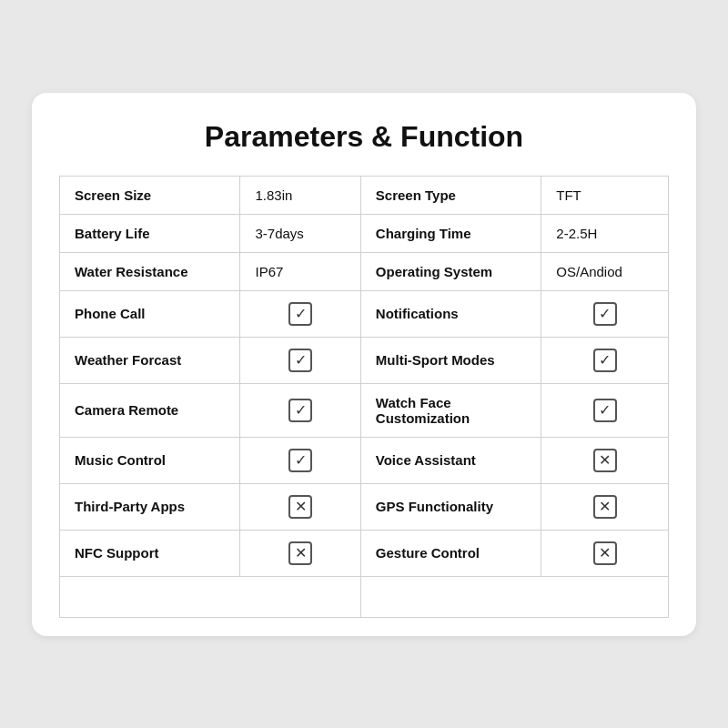 The image size is (728, 728). I want to click on left-label: Water Resistance, so click(150, 271).